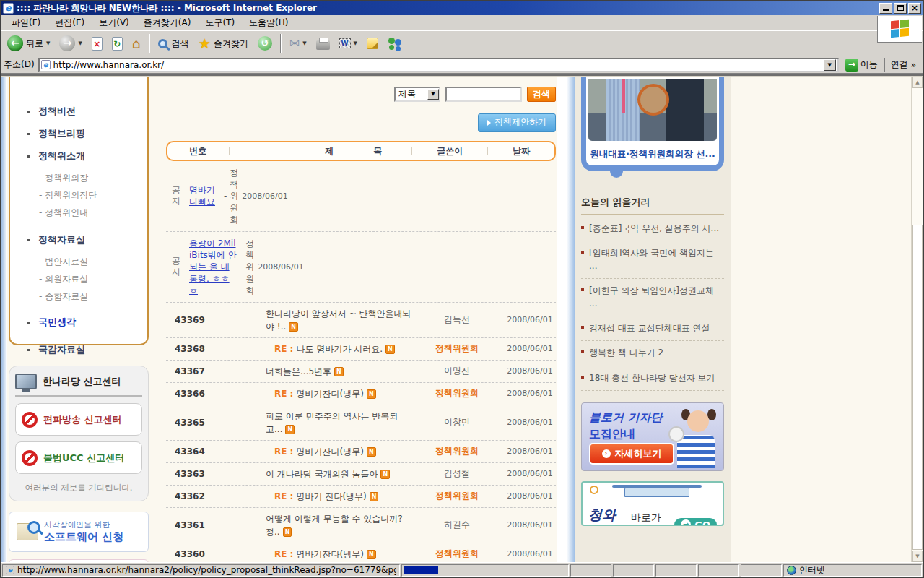 The image size is (924, 578). What do you see at coordinates (696, 522) in the screenshot?
I see `go-button: → GO` at bounding box center [696, 522].